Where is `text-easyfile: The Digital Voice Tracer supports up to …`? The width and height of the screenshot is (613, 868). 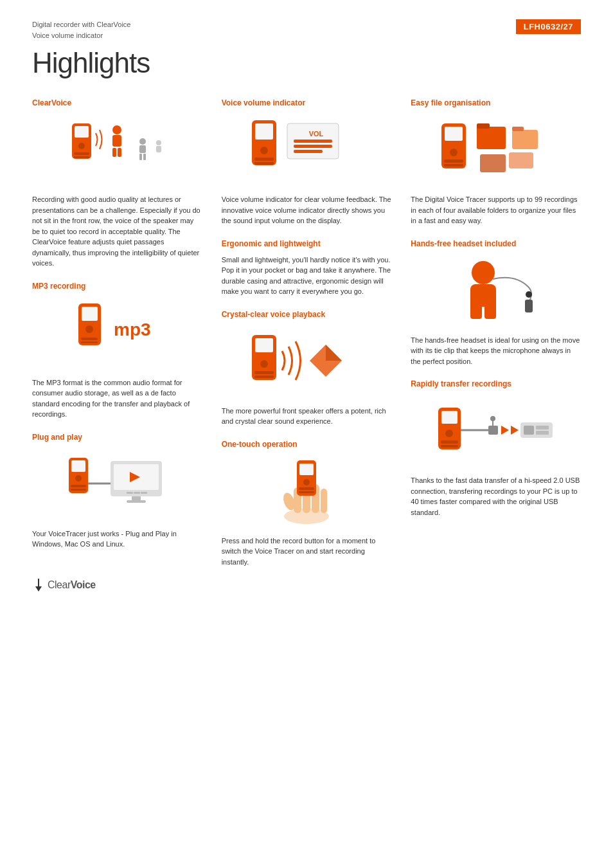
text-easyfile: The Digital Voice Tracer supports up to … is located at coordinates (496, 210).